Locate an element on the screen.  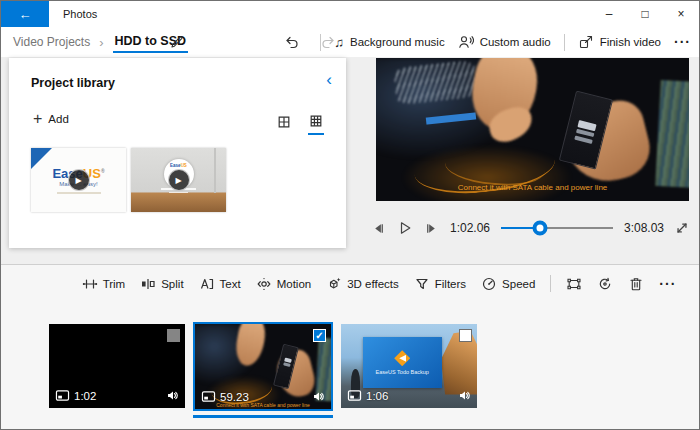
scene-sleeve is located at coordinates (672, 134).